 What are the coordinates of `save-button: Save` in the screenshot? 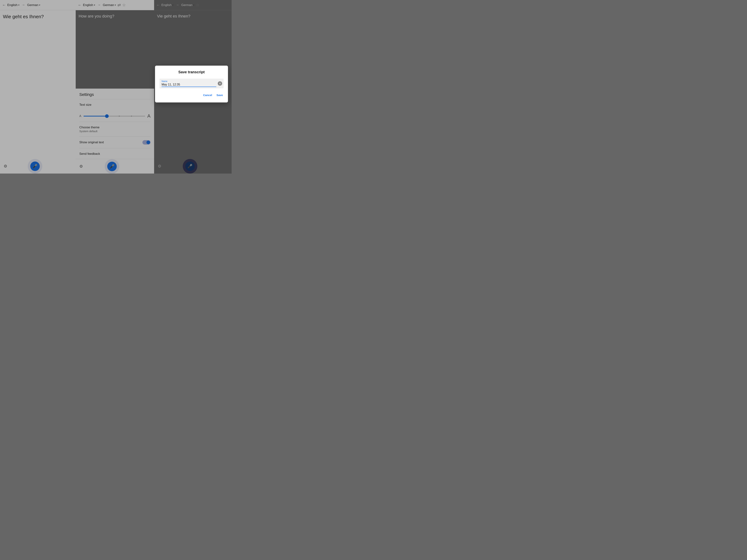 It's located at (220, 95).